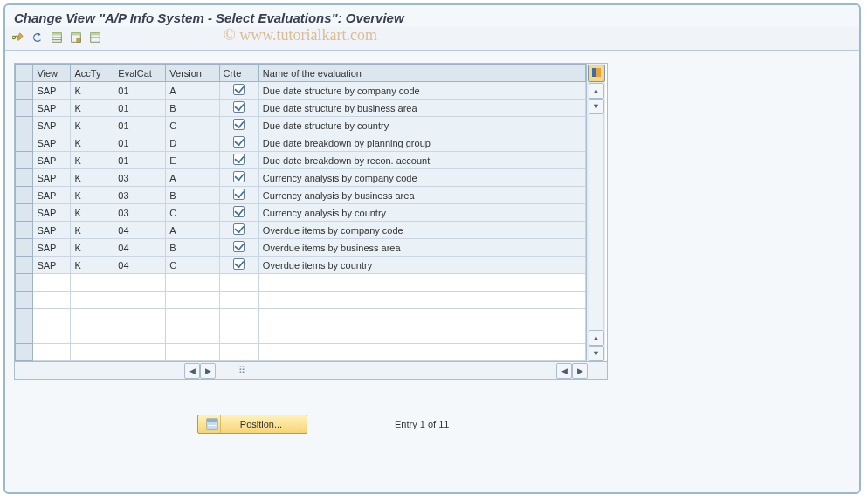 This screenshot has height=501, width=868. What do you see at coordinates (300, 143) in the screenshot?
I see `table-row: SAP K 01 D Due date breakdown by plannin…` at bounding box center [300, 143].